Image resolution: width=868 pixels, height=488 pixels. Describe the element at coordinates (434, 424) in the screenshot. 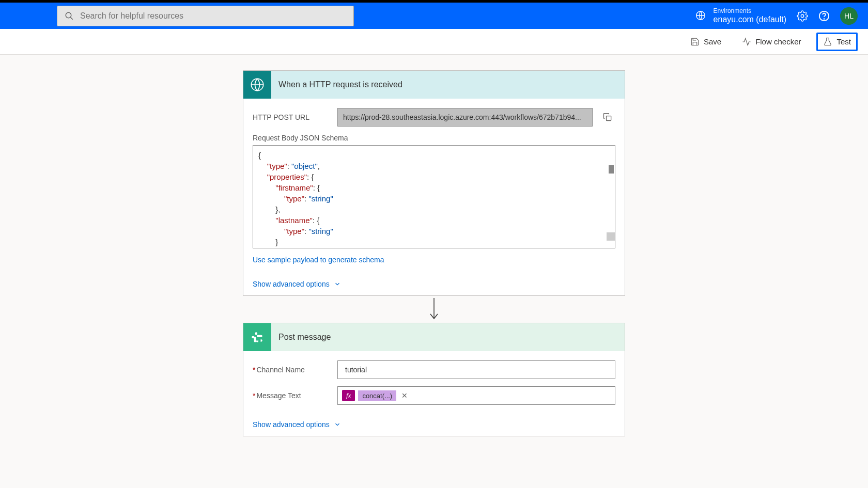

I see `show-advanced-action: Show advanced options` at that location.